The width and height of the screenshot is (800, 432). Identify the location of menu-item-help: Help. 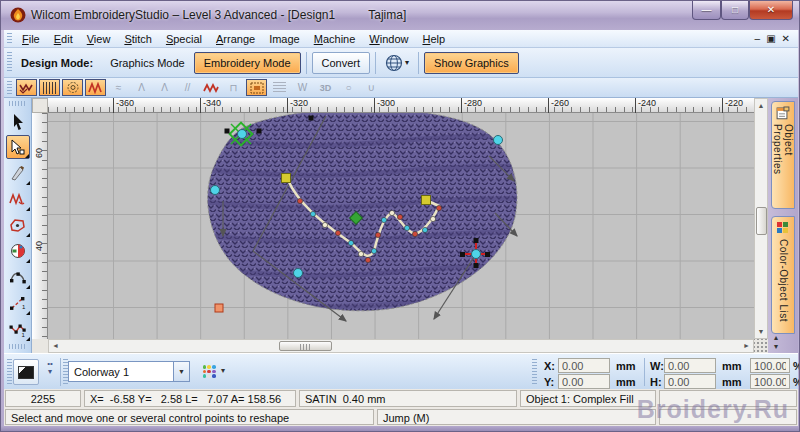
(434, 39).